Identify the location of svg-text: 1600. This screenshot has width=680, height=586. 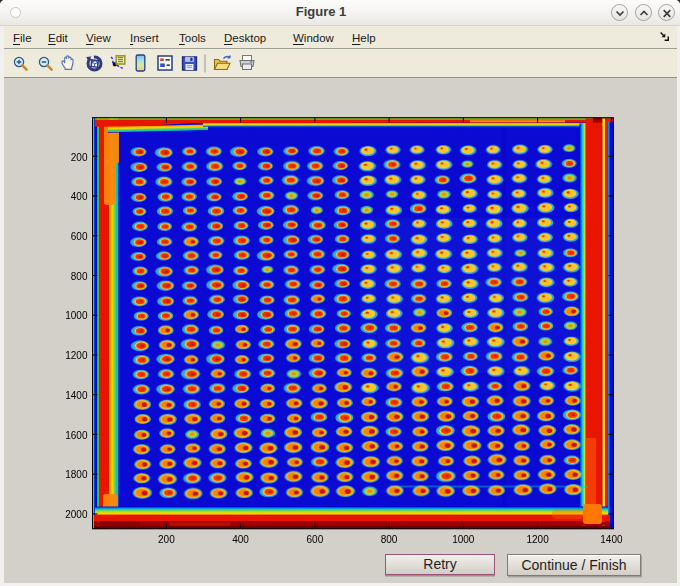
(76, 436).